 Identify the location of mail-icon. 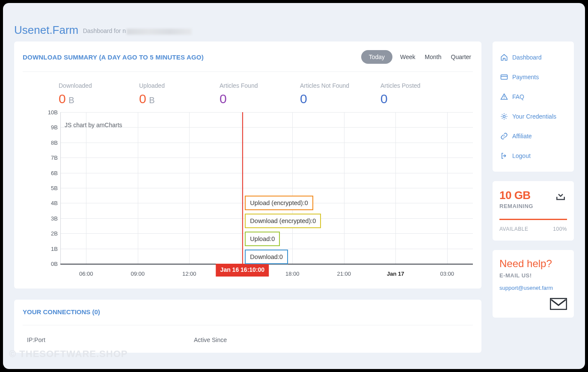
(558, 304).